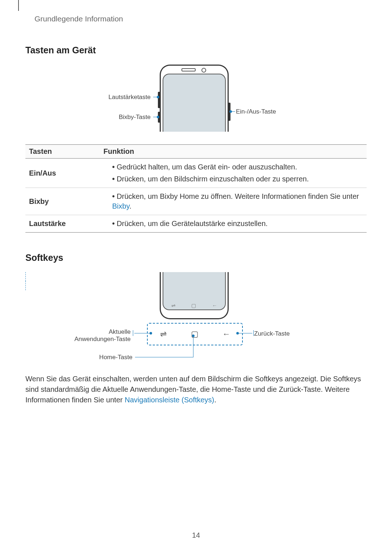 This screenshot has height=554, width=392. What do you see at coordinates (238, 196) in the screenshot?
I see `text: Drücken, um Bixby Home zu öffnen. Weiter…` at bounding box center [238, 196].